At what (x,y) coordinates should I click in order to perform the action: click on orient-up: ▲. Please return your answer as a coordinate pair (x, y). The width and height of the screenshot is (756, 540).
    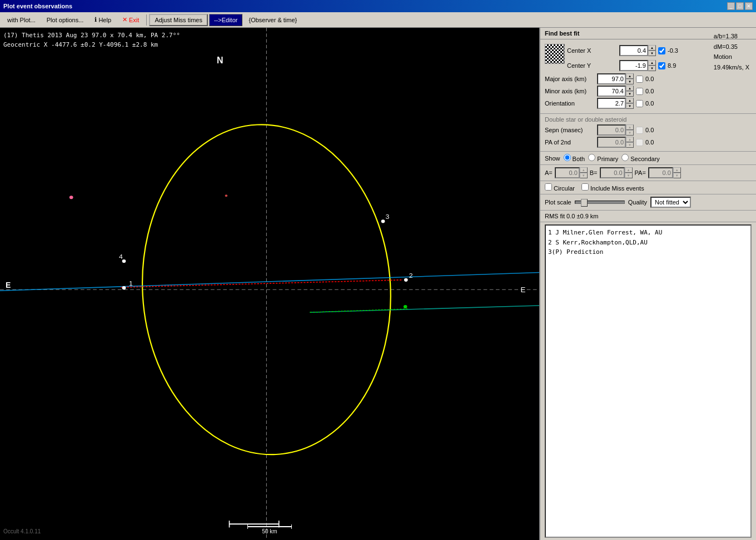
    Looking at the image, I should click on (630, 101).